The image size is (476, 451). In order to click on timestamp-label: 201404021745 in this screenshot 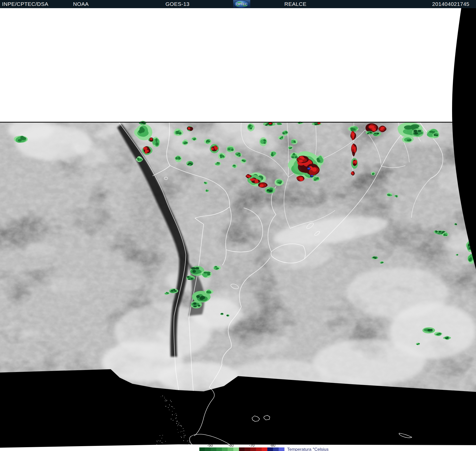, I will do `click(451, 4)`.